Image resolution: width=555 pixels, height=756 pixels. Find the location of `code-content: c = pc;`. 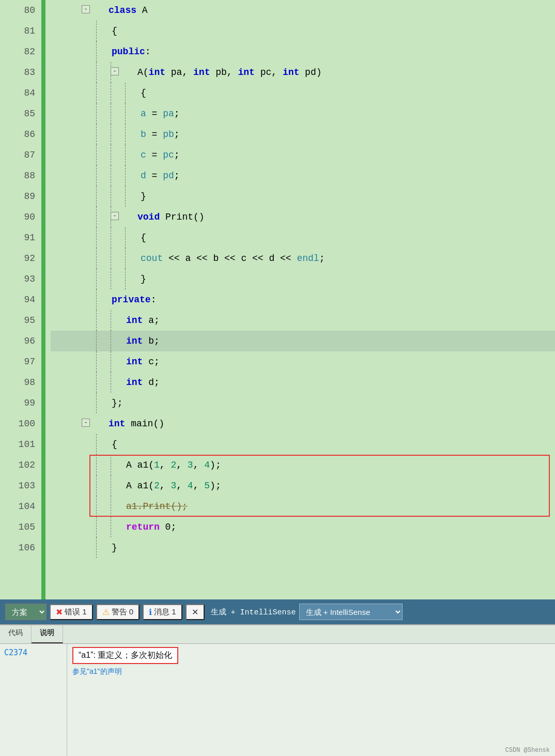

code-content: c = pc; is located at coordinates (160, 155).